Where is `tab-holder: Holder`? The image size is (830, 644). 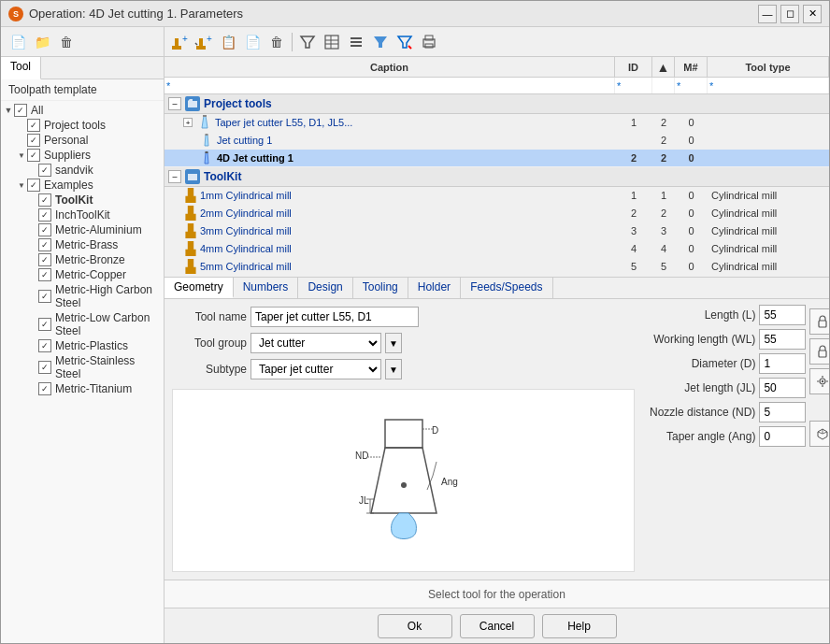 tab-holder: Holder is located at coordinates (435, 288).